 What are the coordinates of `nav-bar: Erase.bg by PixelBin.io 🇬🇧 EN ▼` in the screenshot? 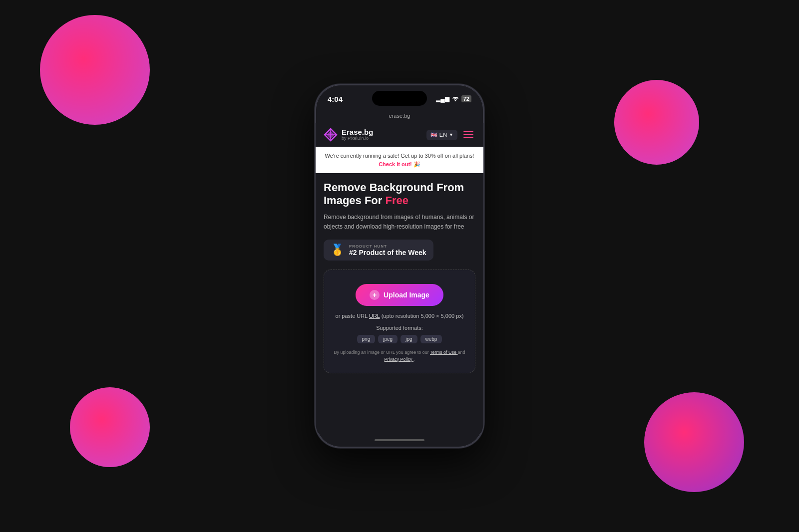 It's located at (400, 135).